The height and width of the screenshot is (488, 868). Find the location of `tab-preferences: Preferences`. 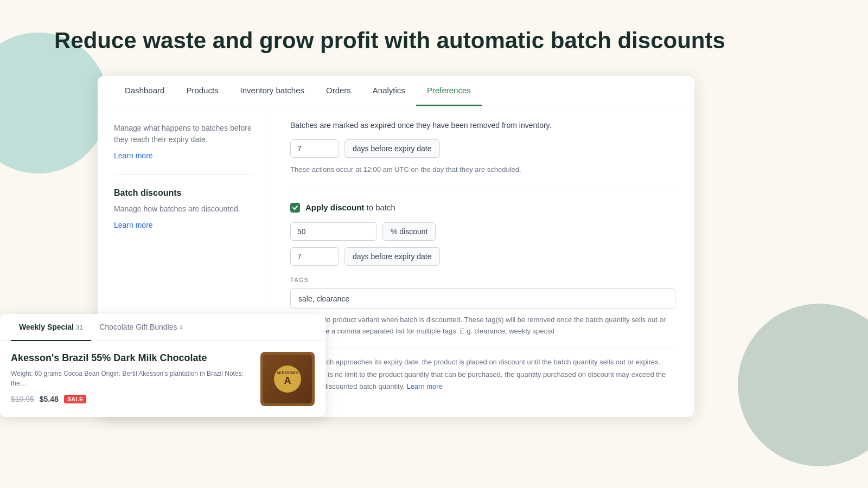

tab-preferences: Preferences is located at coordinates (449, 91).